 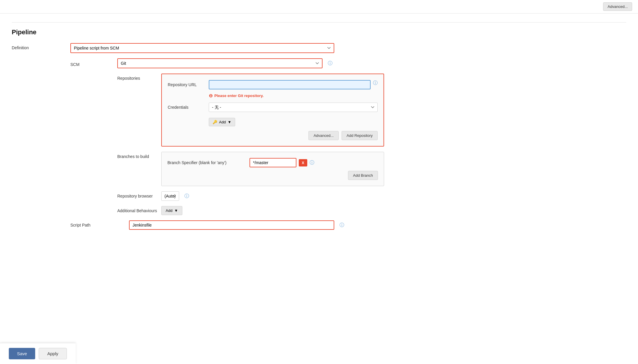 I want to click on additional-behaviours-arrow-icon: ▼, so click(x=176, y=210).